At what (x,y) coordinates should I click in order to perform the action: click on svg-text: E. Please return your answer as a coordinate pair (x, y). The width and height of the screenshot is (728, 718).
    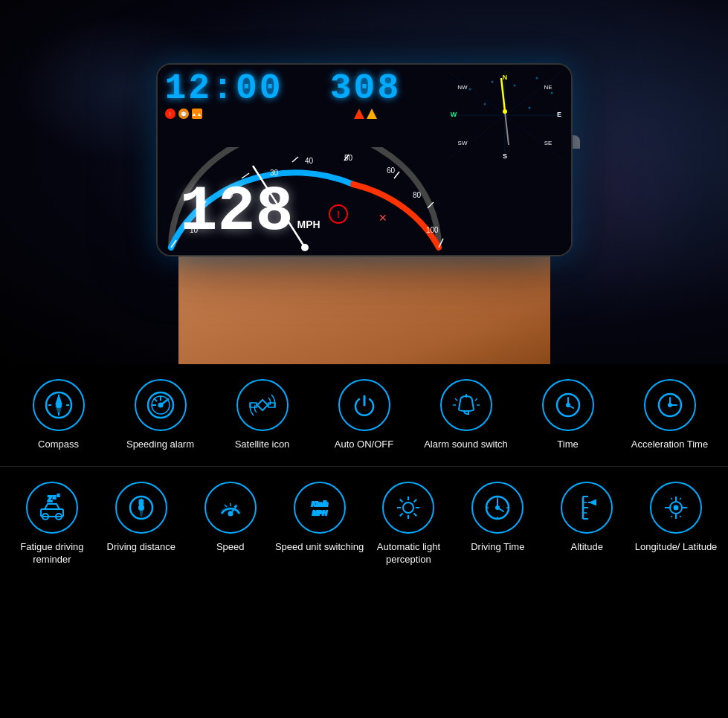
    Looking at the image, I should click on (559, 114).